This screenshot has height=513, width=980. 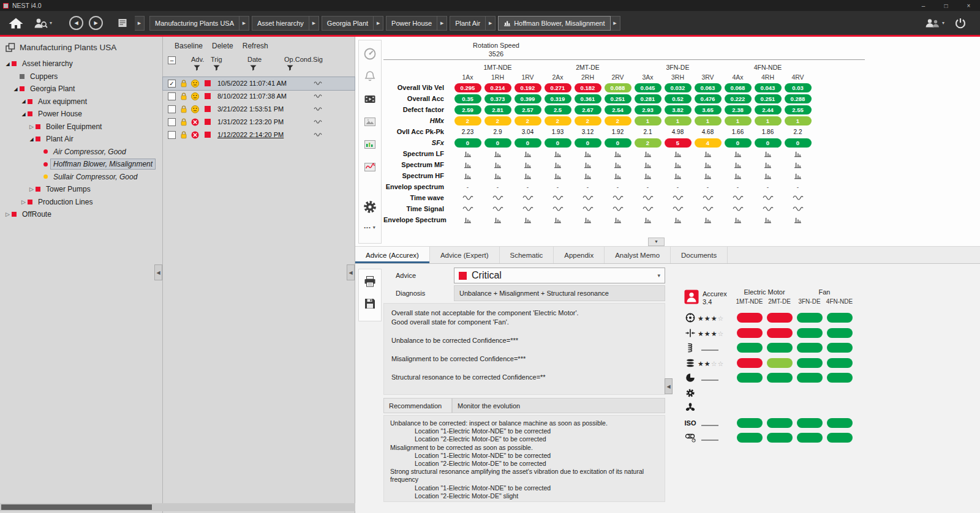 I want to click on horizontal-scrollbar, so click(x=178, y=507).